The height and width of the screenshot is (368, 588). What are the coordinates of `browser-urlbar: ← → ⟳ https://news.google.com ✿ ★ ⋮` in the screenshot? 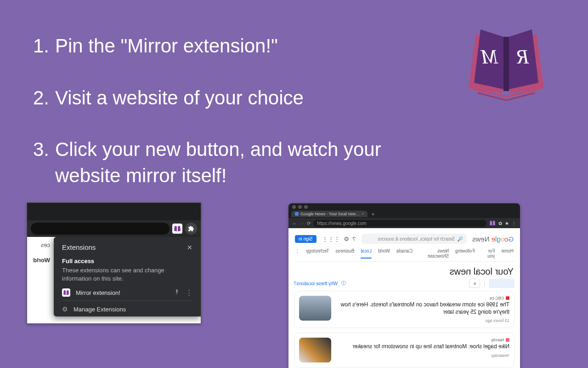 It's located at (404, 223).